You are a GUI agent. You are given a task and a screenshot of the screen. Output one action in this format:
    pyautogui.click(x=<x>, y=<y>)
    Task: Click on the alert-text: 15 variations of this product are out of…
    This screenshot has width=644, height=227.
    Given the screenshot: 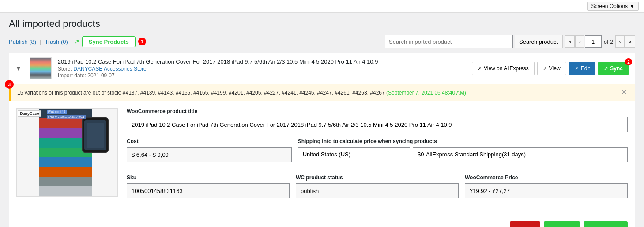 What is the action you would take?
    pyautogui.click(x=318, y=93)
    